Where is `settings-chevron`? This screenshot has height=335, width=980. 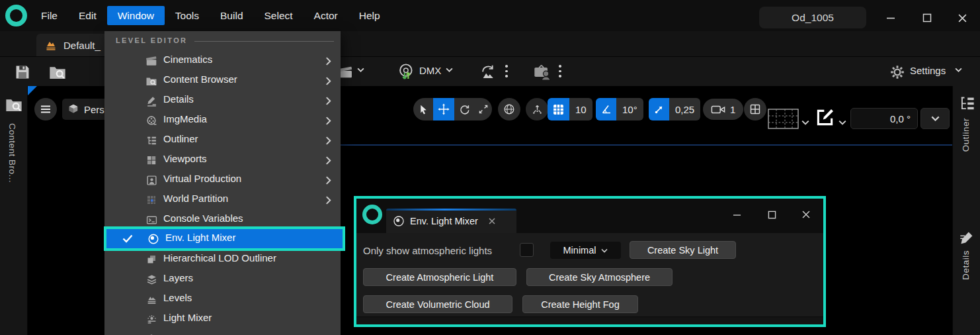 settings-chevron is located at coordinates (959, 70).